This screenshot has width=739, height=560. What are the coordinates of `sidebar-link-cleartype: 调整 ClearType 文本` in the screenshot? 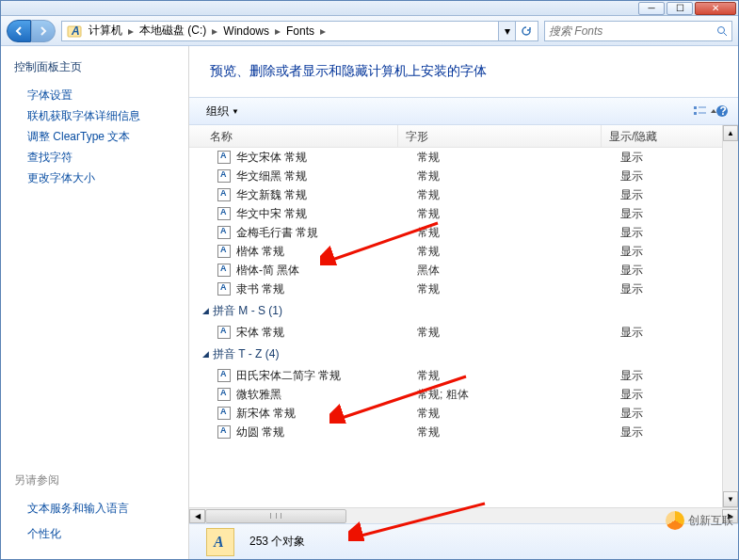 It's located at (107, 137).